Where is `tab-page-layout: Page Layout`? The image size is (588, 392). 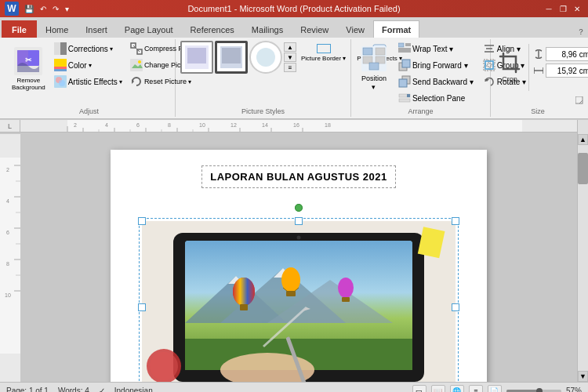
tab-page-layout: Page Layout is located at coordinates (149, 29).